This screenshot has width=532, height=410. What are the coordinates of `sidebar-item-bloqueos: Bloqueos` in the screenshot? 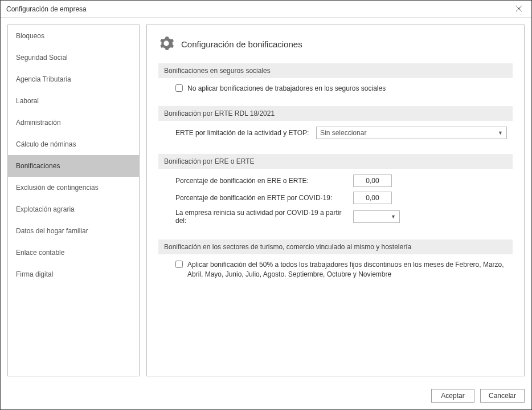 It's located at (73, 36).